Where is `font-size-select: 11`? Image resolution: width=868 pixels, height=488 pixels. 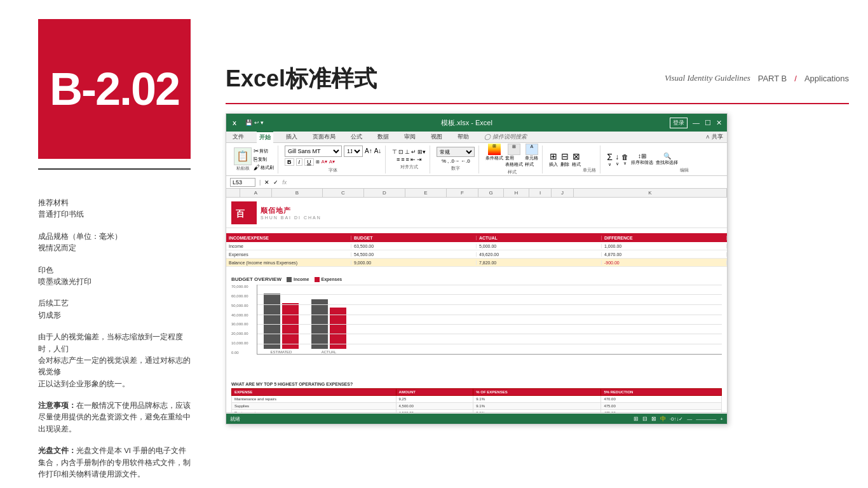
font-size-select: 11 is located at coordinates (353, 151).